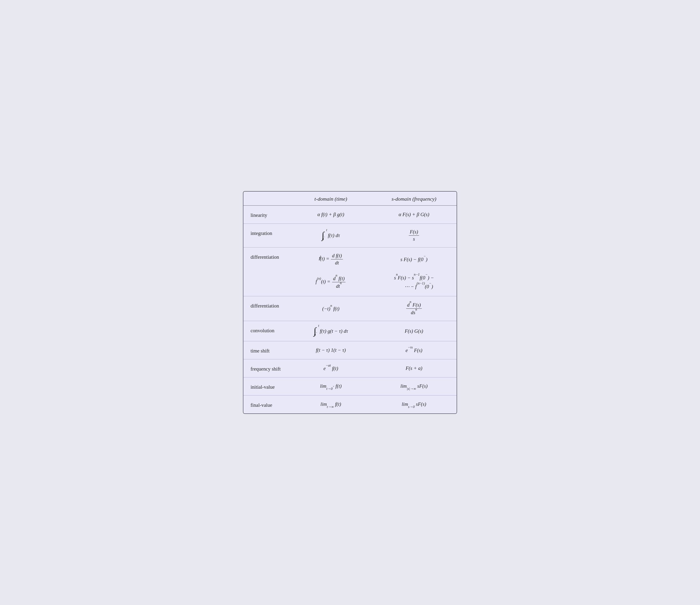 This screenshot has height=605, width=700. What do you see at coordinates (414, 309) in the screenshot?
I see `s-differentiation-s: dn F(s) dsn` at bounding box center [414, 309].